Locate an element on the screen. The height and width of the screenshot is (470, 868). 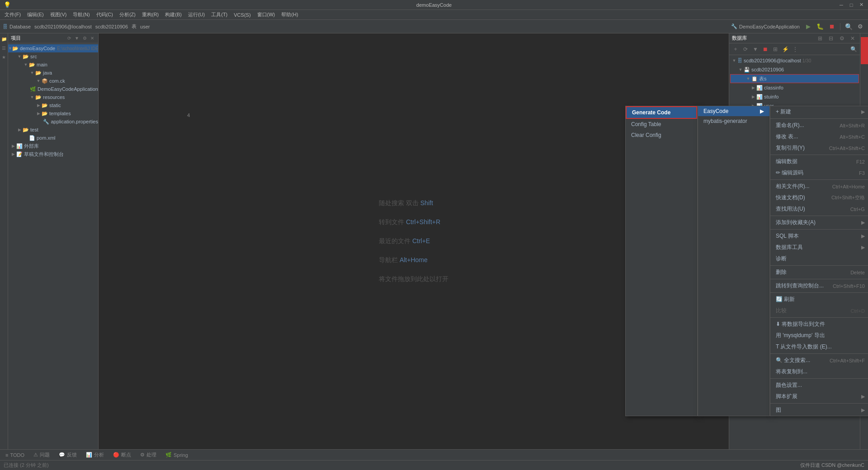
ctx-sqlscript: SQL 脚本 ▶ is located at coordinates (819, 236).